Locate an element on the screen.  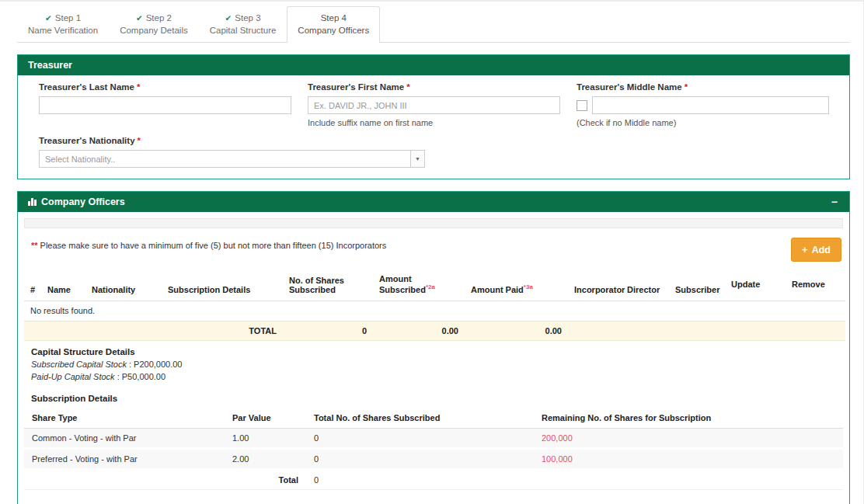
subscription-header-row: Share Type Par Value Total No. of Shares… is located at coordinates (434, 419).